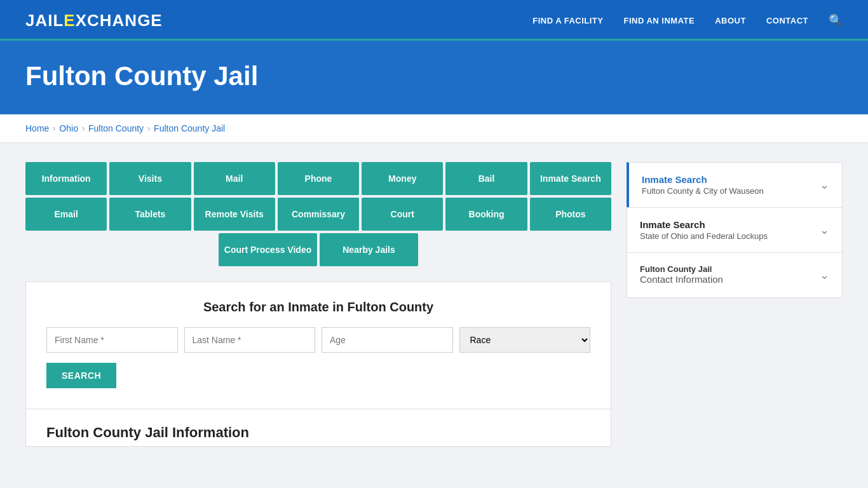 The image size is (868, 488). What do you see at coordinates (486, 214) in the screenshot?
I see `grid-btn-booking: Booking` at bounding box center [486, 214].